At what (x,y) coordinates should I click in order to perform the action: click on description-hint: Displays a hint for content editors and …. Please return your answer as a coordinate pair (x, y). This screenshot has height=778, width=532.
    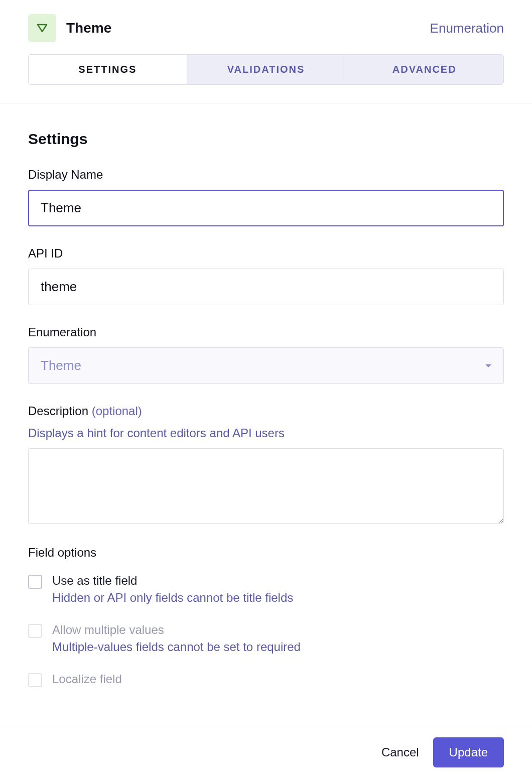
    Looking at the image, I should click on (266, 433).